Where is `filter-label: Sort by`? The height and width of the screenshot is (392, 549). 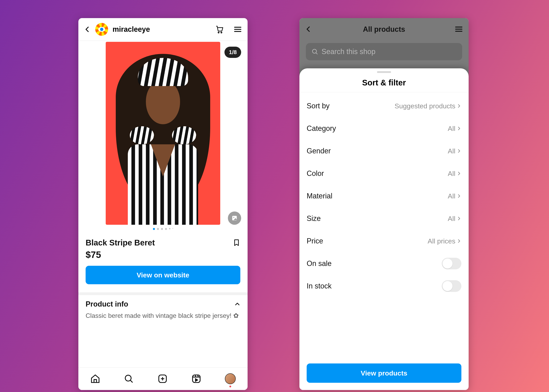 filter-label: Sort by is located at coordinates (318, 106).